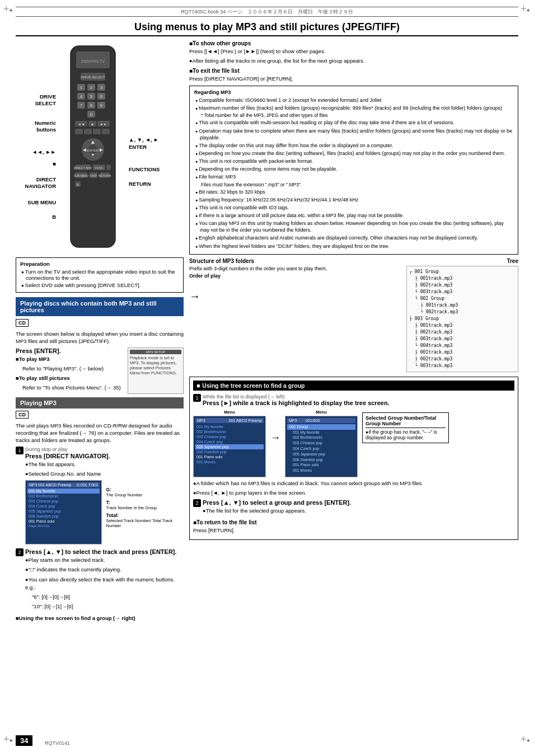  I want to click on playing-discs-body: The screen shown below is displayed when…, so click(100, 338).